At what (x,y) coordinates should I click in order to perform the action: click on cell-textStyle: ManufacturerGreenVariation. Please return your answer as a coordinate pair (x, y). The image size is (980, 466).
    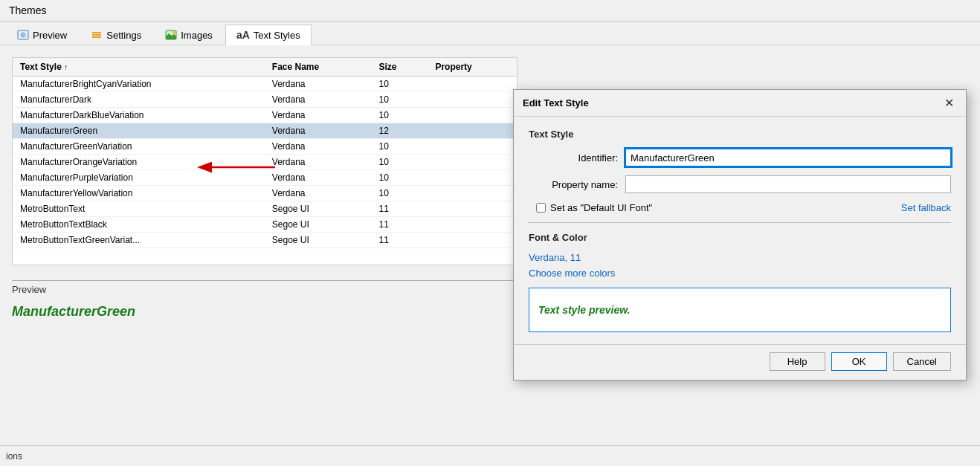
    Looking at the image, I should click on (138, 147).